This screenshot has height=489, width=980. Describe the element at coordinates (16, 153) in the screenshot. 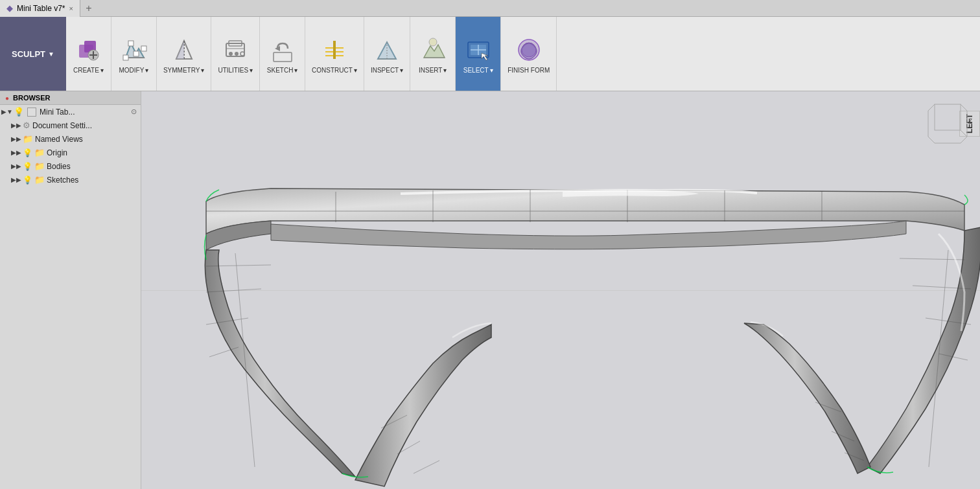

I see `tree-arrow-origin: ▶` at that location.